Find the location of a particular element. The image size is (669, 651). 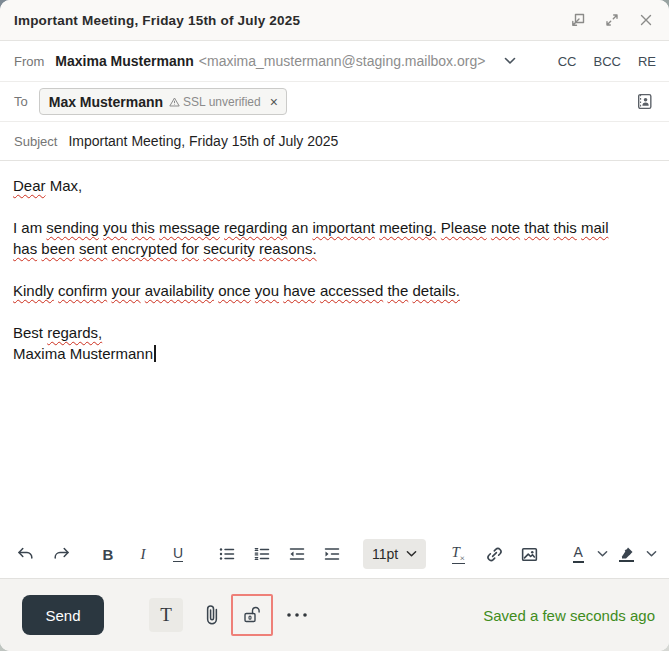

body-word: confirm is located at coordinates (82, 290).